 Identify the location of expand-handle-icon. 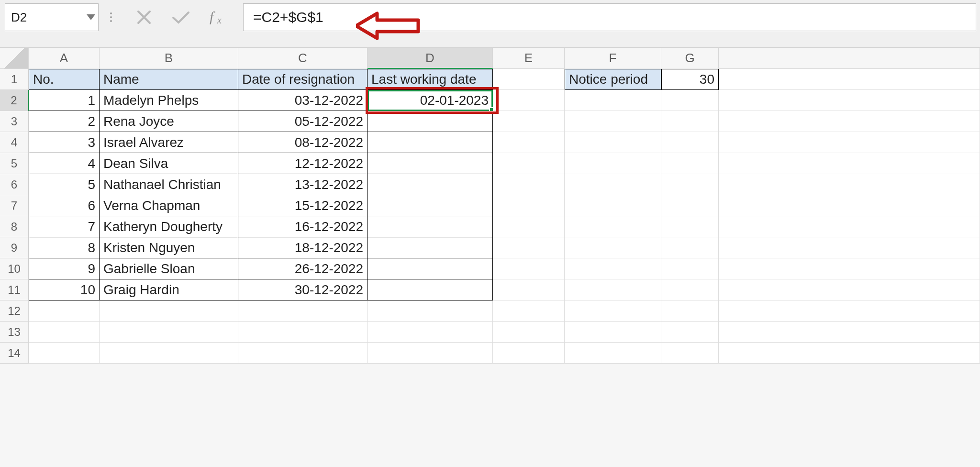
(111, 17).